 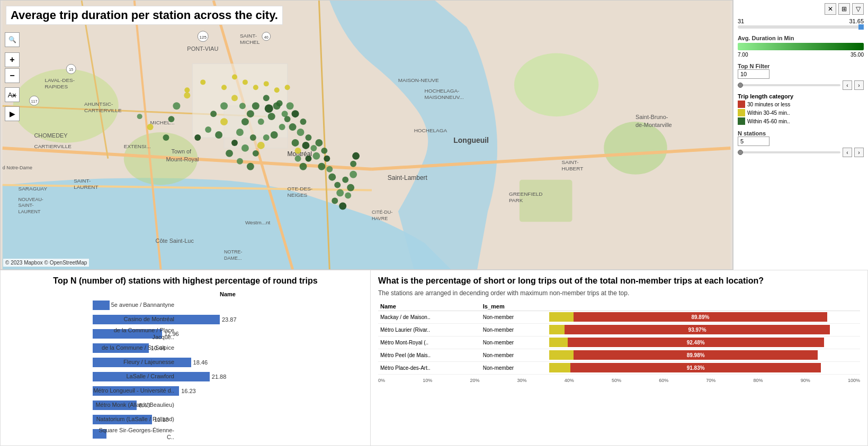 I want to click on close-panel-button: ✕, so click(x=830, y=9).